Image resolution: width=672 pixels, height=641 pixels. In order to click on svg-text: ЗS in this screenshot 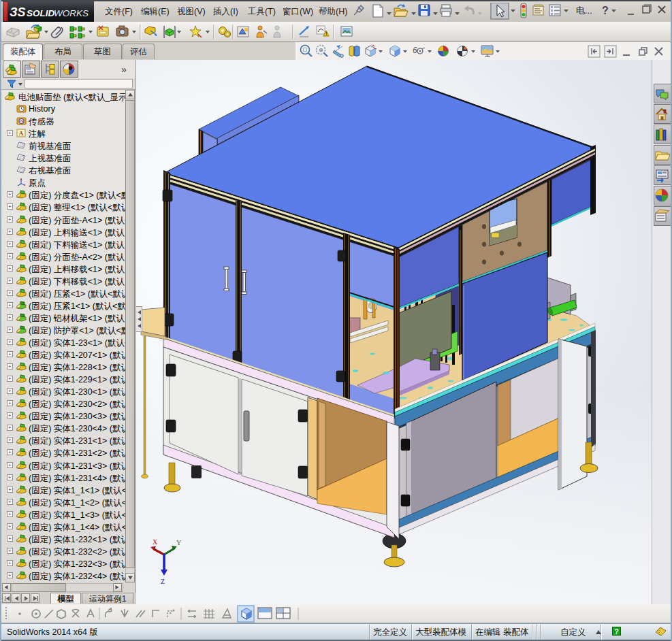, I will do `click(18, 12)`.